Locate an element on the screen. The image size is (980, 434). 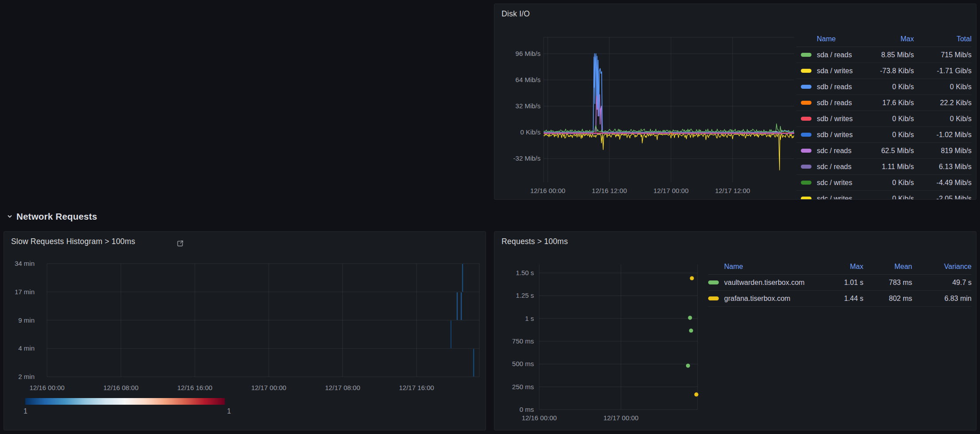
series-line-sdb-reads is located at coordinates (669, 93).